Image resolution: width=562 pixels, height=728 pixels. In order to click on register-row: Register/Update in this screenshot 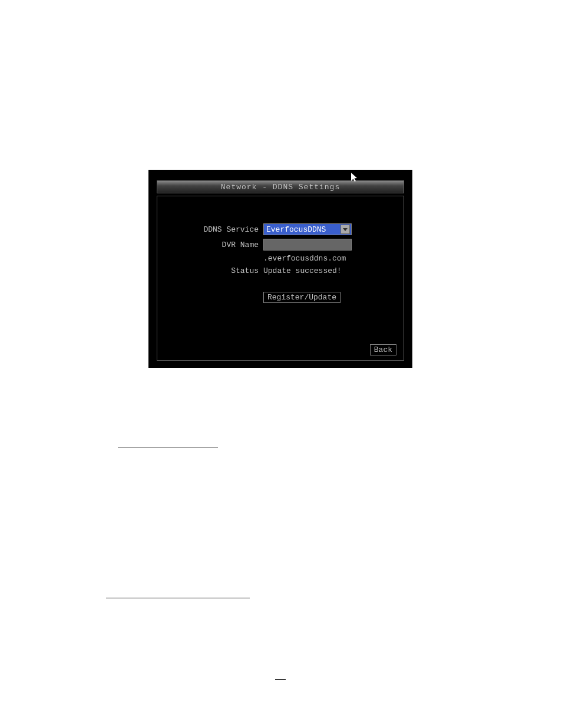, I will do `click(286, 297)`.